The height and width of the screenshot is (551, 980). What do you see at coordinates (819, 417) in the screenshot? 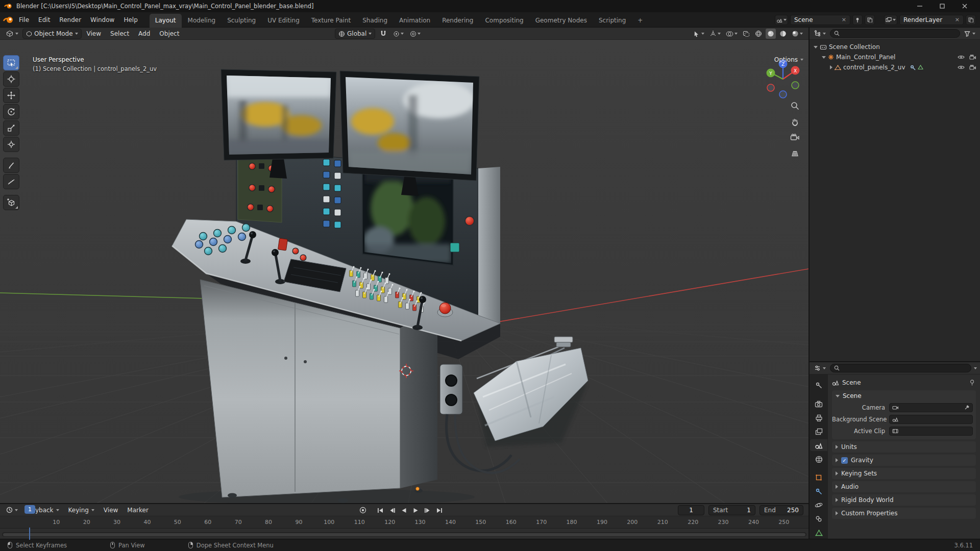
I see `properties-tab-output` at bounding box center [819, 417].